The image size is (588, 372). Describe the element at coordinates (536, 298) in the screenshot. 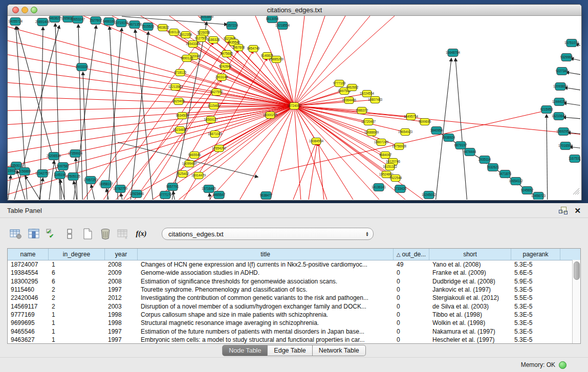

I see `table-cell: 5.5E-5` at that location.